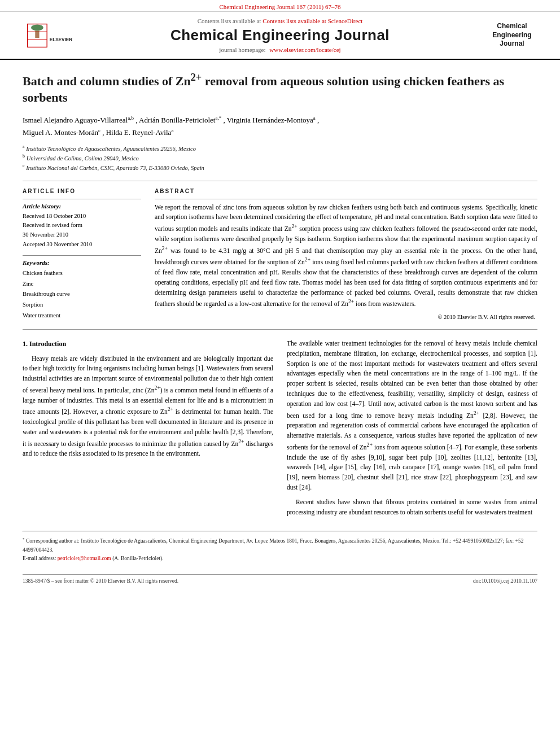  I want to click on bottom-bar: 1385-8947/$ – see front matter © 2010 El…, so click(280, 579).